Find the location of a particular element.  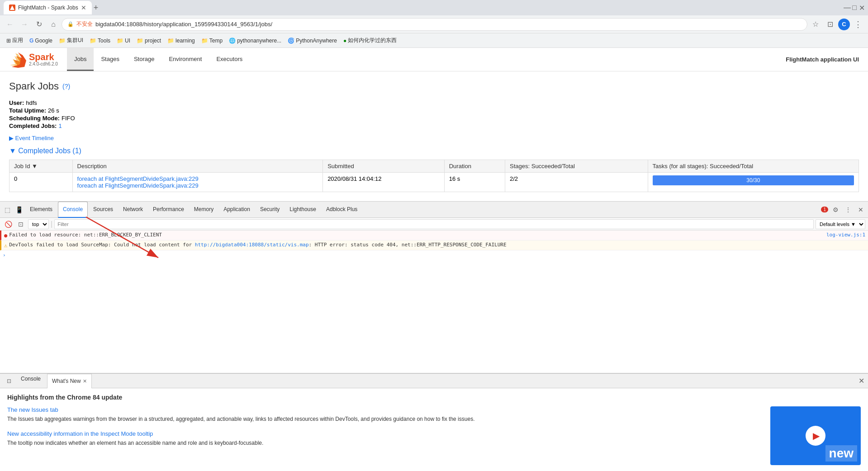

bookmark-tools: 📁 Tools is located at coordinates (100, 41).